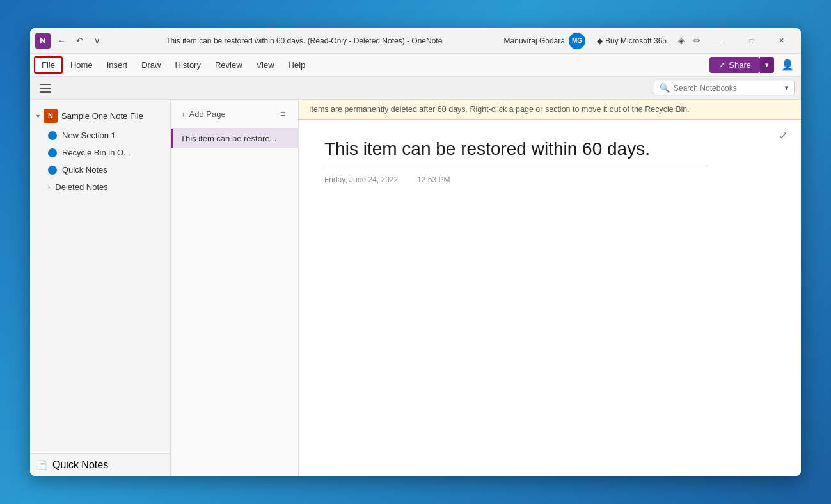 The height and width of the screenshot is (504, 831). Describe the element at coordinates (734, 65) in the screenshot. I see `share-button: ↗ Share` at that location.